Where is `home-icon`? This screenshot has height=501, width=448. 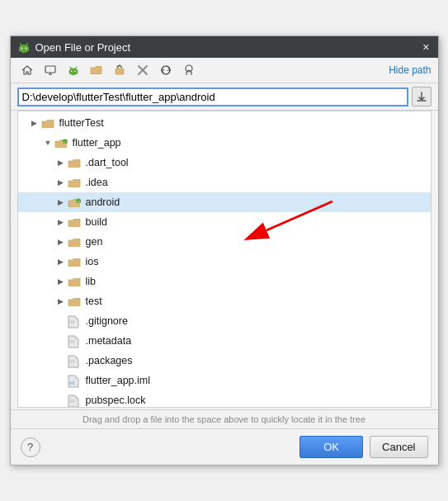
home-icon is located at coordinates (27, 70).